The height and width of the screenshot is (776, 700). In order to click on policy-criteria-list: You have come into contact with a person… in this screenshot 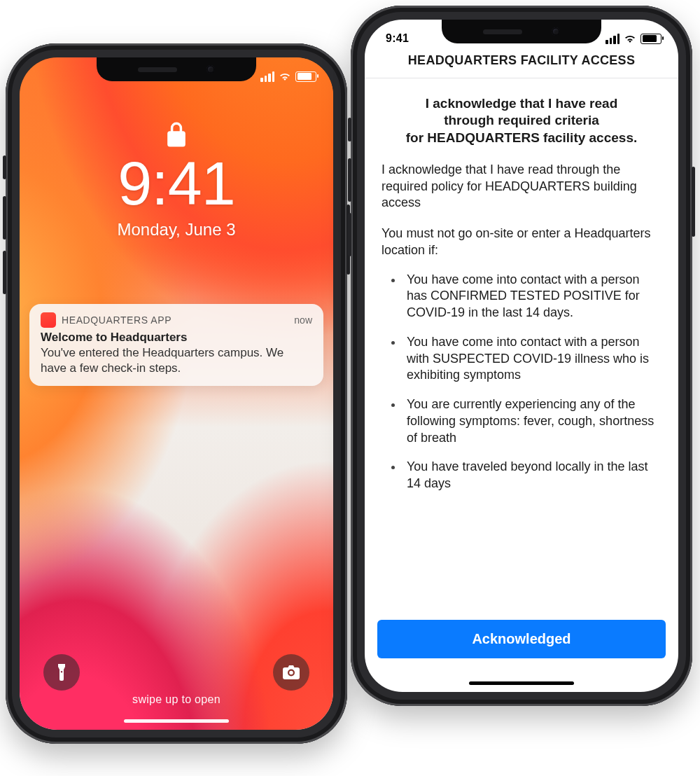, I will do `click(522, 382)`.